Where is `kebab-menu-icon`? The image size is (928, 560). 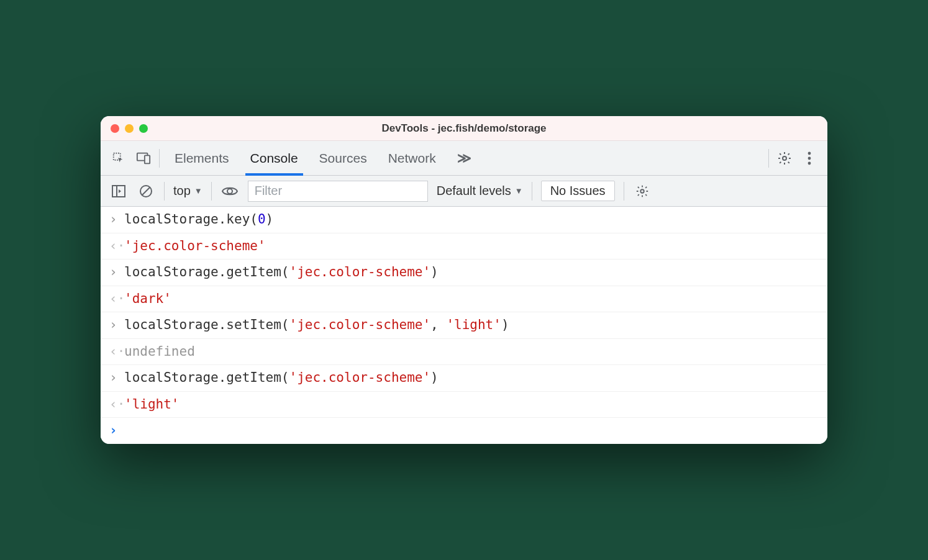 kebab-menu-icon is located at coordinates (809, 158).